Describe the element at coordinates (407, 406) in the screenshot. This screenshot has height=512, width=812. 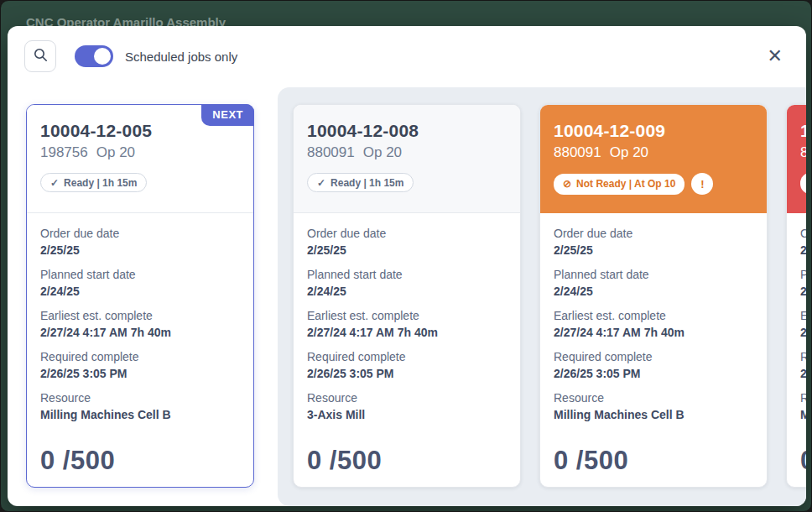
I see `field-row: Resource 3-Axis Mill` at that location.